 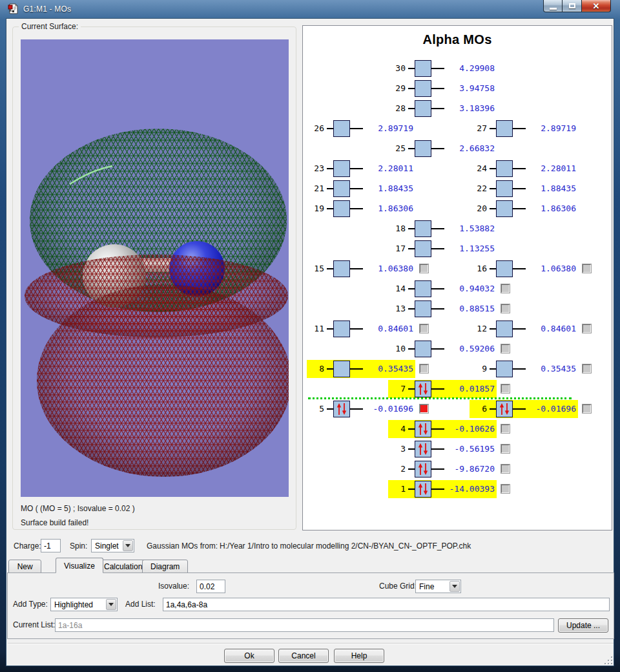 What do you see at coordinates (25, 566) in the screenshot?
I see `tab-new-mos: New MOs` at bounding box center [25, 566].